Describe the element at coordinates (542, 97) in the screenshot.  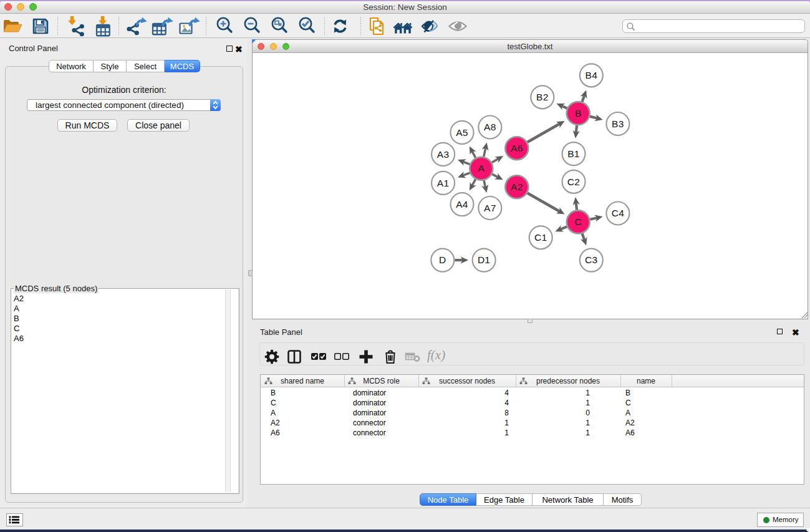
I see `svg-text: B2` at that location.